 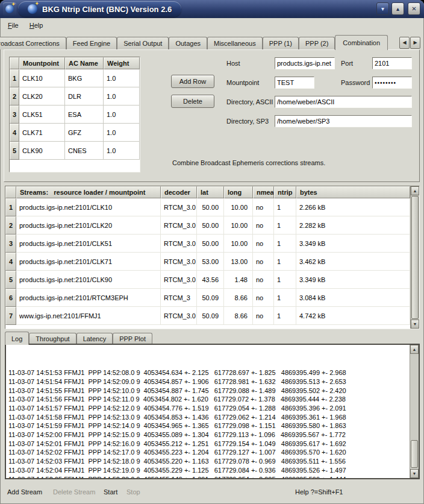 I want to click on stop-button: Stop, so click(x=134, y=492).